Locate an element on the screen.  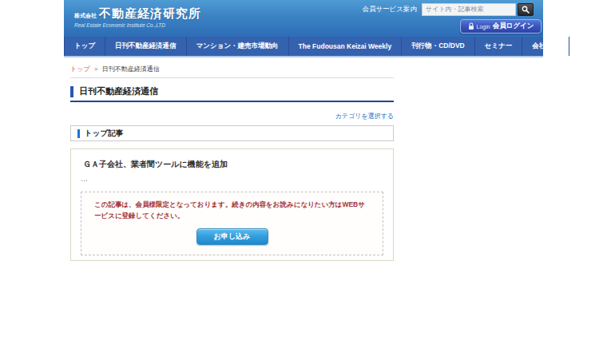
article-title: ＧＡ子会社、業者間ツールに機能を追加 is located at coordinates (232, 164).